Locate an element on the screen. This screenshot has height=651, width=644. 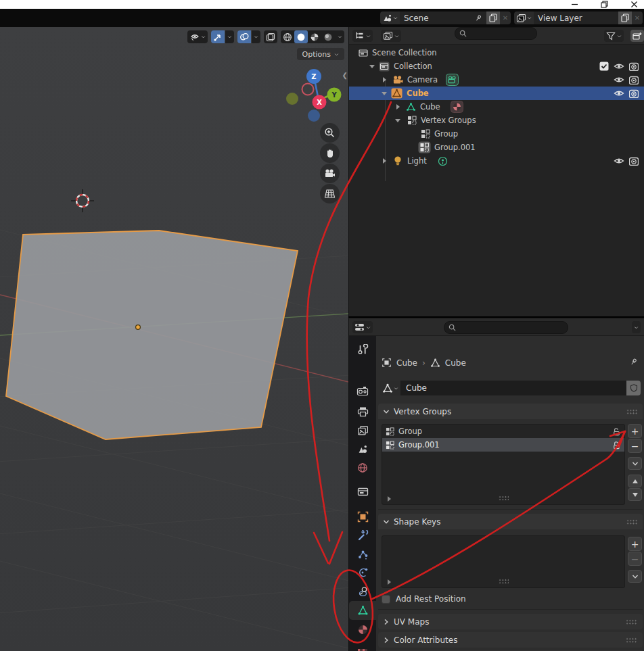
window-close-button is located at coordinates (634, 4).